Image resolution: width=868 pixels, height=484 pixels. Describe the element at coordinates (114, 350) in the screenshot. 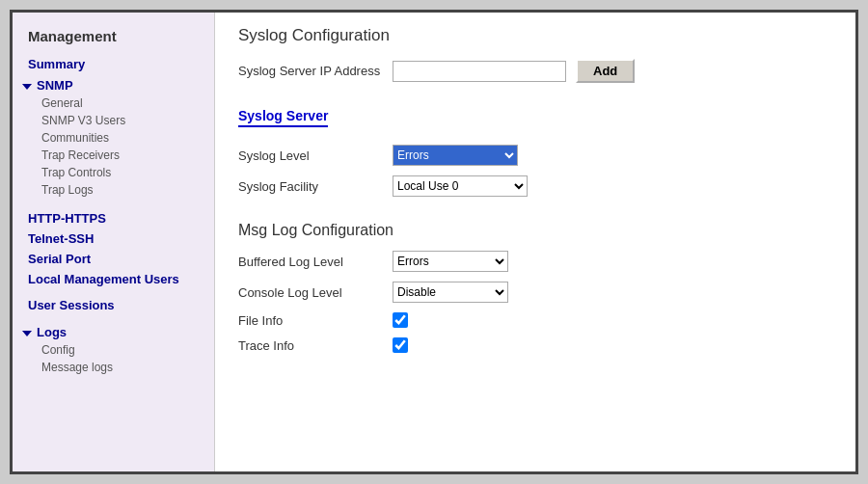

I see `sidebar-item-config: Config` at that location.